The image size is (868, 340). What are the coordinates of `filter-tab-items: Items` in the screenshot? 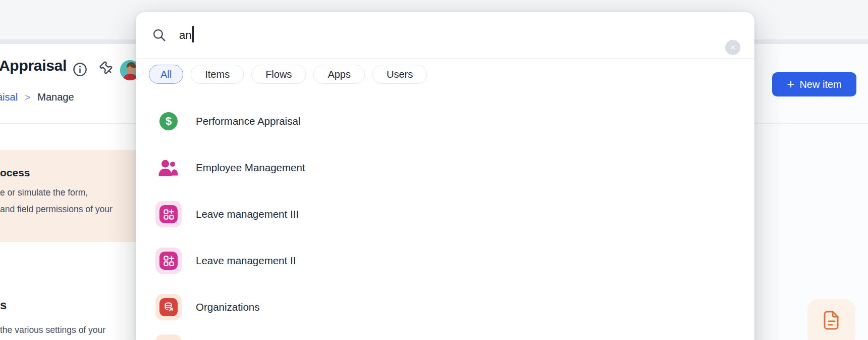 It's located at (217, 74).